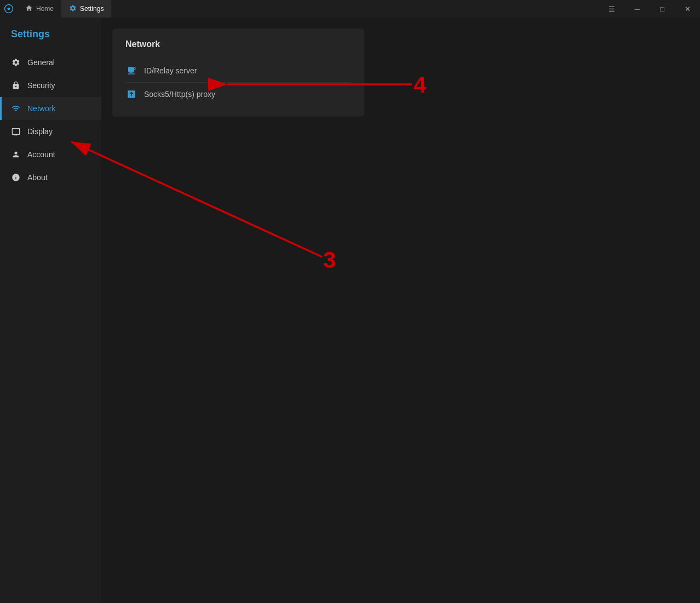 Image resolution: width=700 pixels, height=603 pixels. Describe the element at coordinates (9, 9) in the screenshot. I see `app-logo` at that location.